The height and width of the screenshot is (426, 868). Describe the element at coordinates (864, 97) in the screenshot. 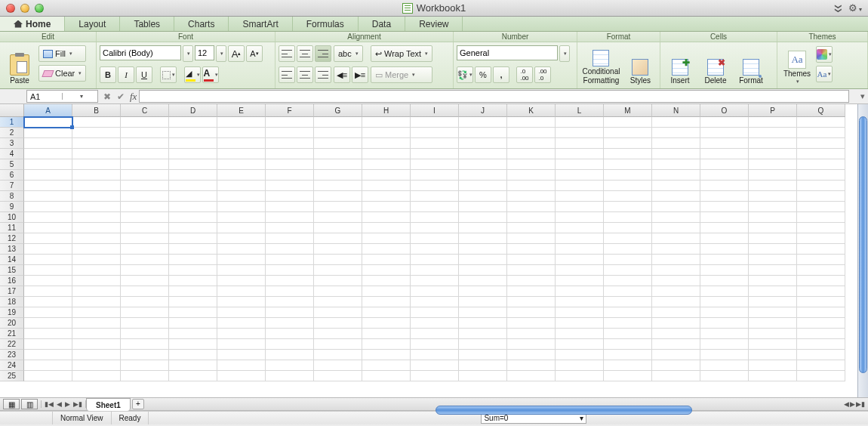

I see `formula-expand-icon: ▾` at that location.